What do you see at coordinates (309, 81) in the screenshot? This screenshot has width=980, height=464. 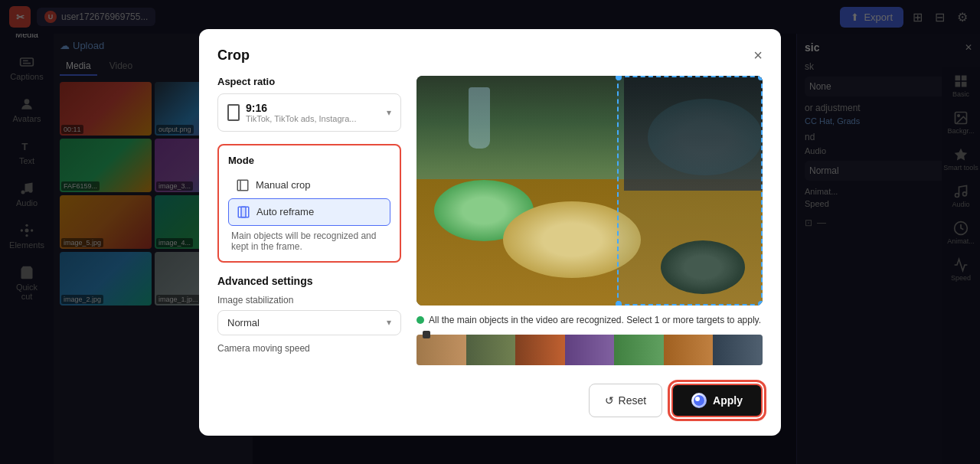 I see `aspect-ratio-label: Aspect ratio` at bounding box center [309, 81].